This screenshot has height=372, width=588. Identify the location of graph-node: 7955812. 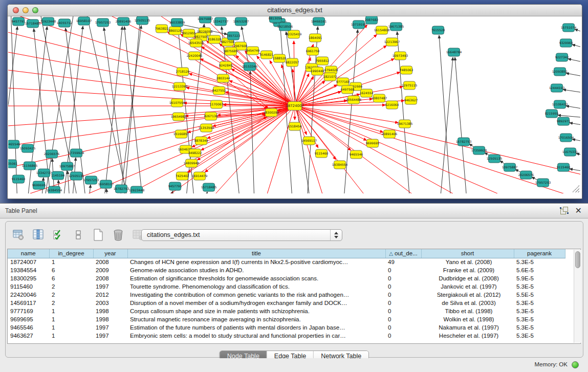
(322, 61).